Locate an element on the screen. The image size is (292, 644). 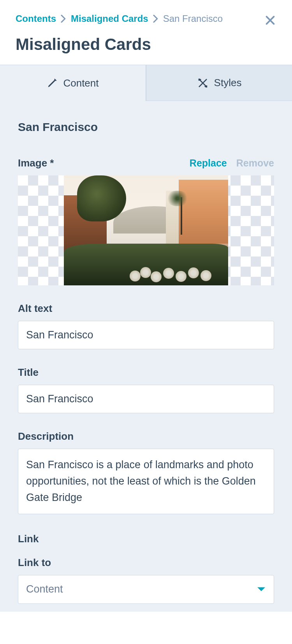
tabs: Content Styles is located at coordinates (146, 83).